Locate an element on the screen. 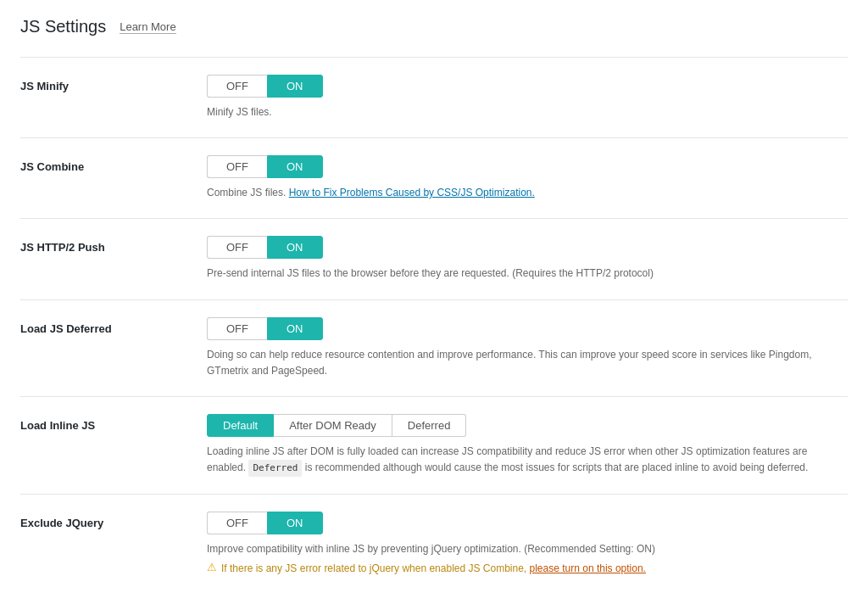 This screenshot has height=604, width=868. js-combine-off-button: OFF is located at coordinates (237, 166).